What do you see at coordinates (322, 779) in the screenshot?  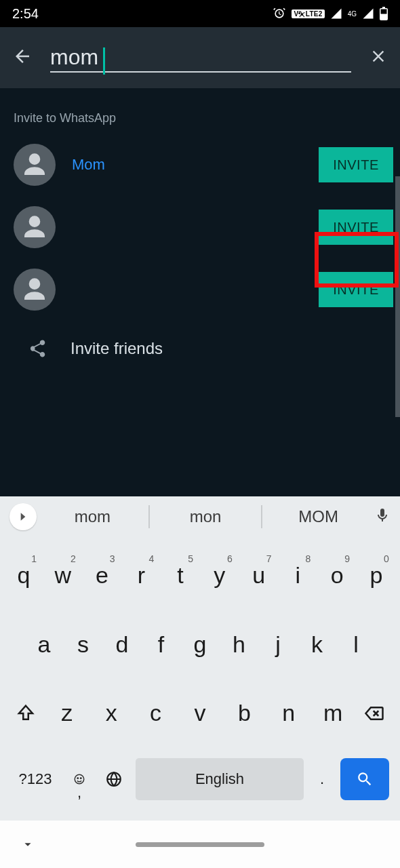 I see `period-key: .` at bounding box center [322, 779].